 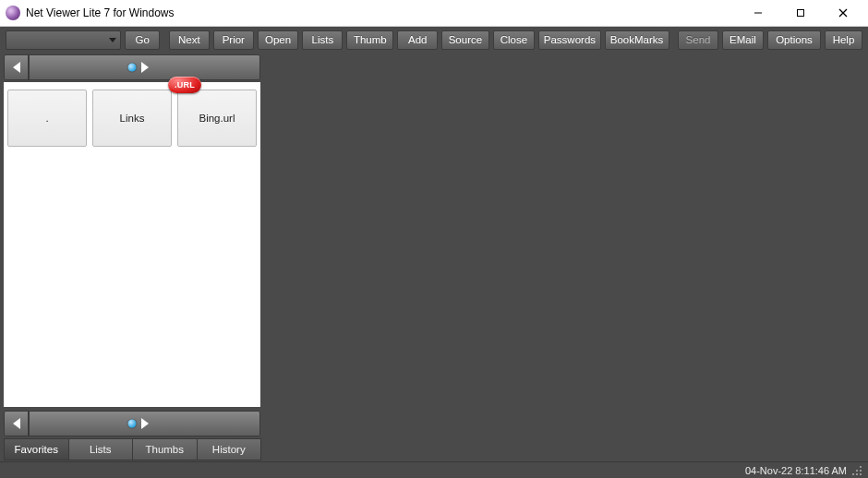 I want to click on go-button: Go, so click(x=142, y=41).